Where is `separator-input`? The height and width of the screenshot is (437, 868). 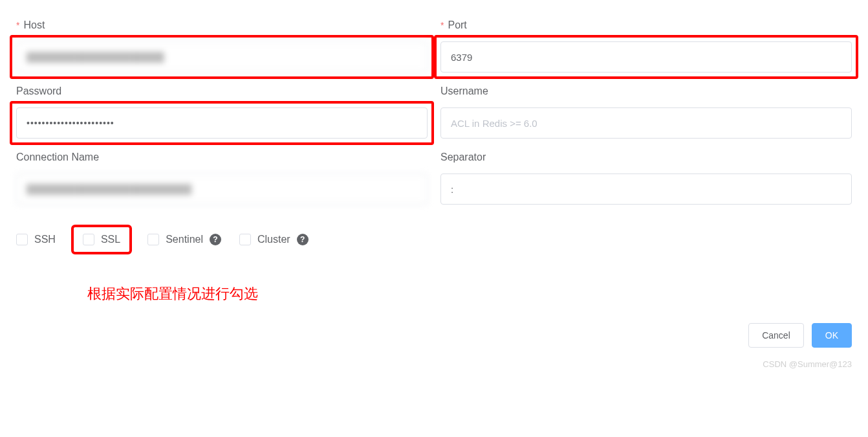
separator-input is located at coordinates (646, 189).